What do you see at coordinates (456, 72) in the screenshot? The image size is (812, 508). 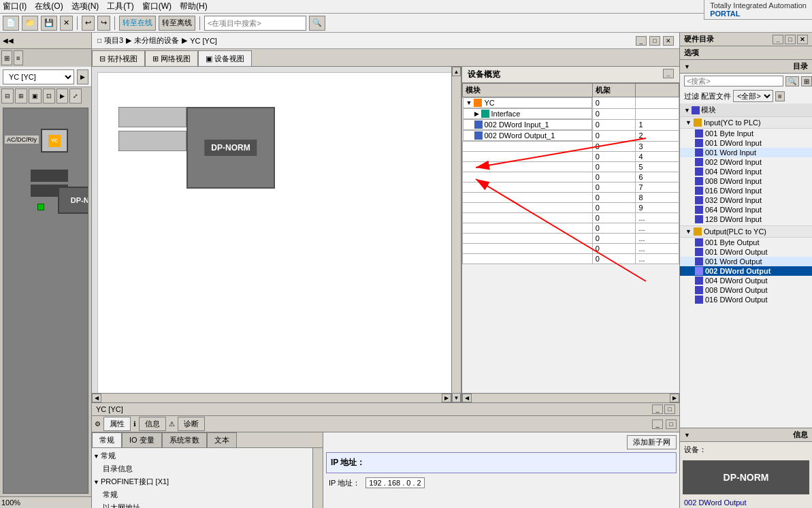 I see `scroll-up-btn: ▲` at bounding box center [456, 72].